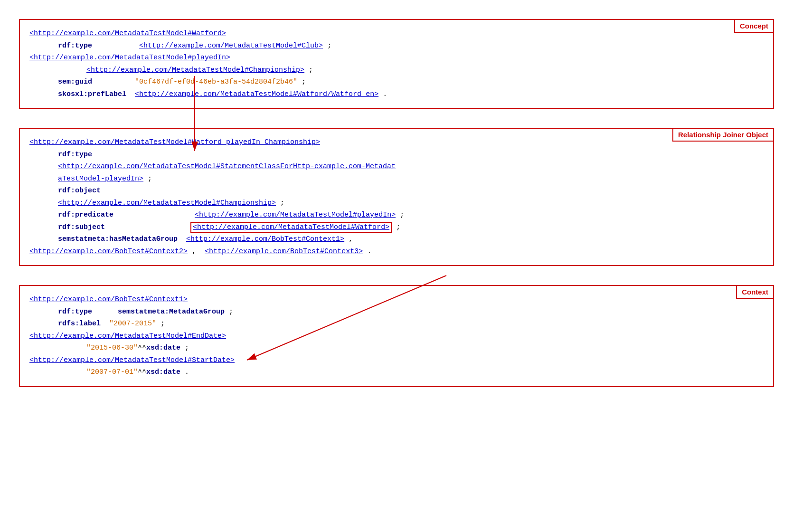  What do you see at coordinates (65, 191) in the screenshot?
I see `rdf-object-pred: rdf` at bounding box center [65, 191].